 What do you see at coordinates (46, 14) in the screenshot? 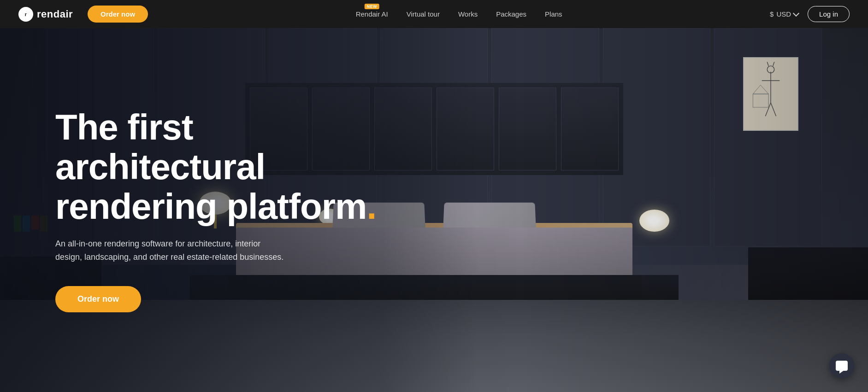
I see `logo: r rendair` at bounding box center [46, 14].